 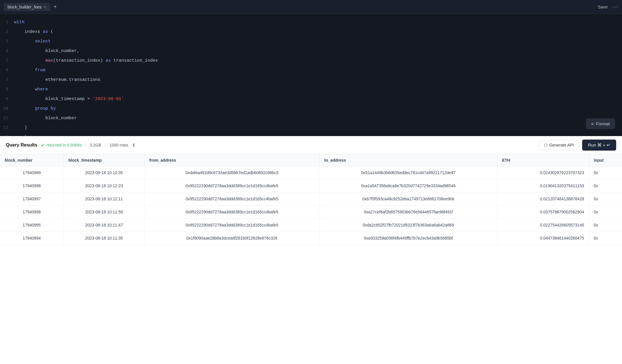 What do you see at coordinates (311, 145) in the screenshot?
I see `results-header: Query Results ✔ returned in 0.9369s | 3.…` at bounding box center [311, 145].